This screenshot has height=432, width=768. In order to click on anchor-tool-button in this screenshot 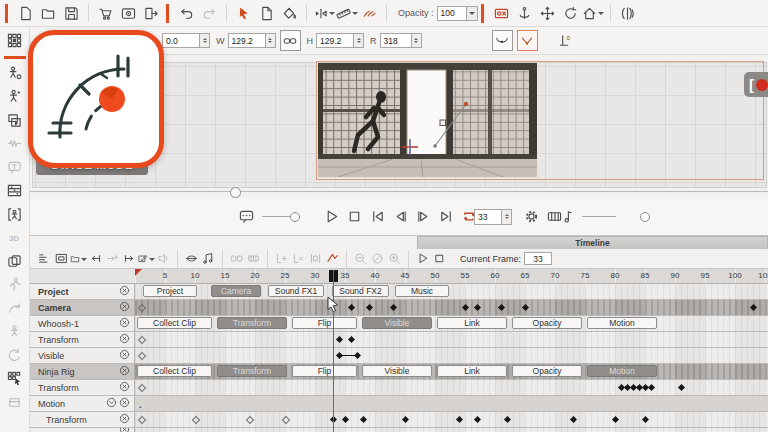, I will do `click(524, 13)`.